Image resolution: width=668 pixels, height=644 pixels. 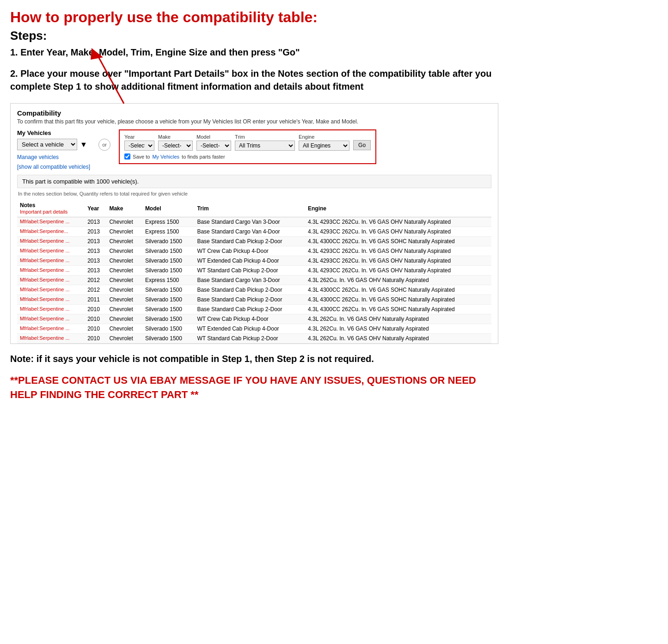 What do you see at coordinates (128, 156) in the screenshot?
I see `save-checkbox` at bounding box center [128, 156].